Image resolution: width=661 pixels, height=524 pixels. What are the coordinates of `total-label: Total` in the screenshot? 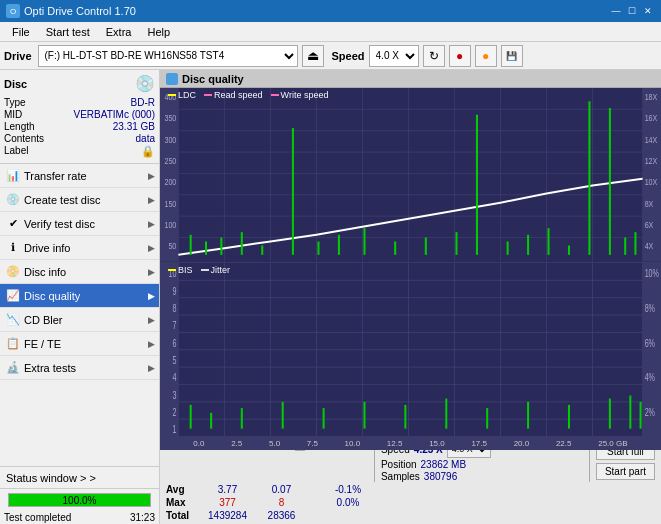 It's located at (181, 516).